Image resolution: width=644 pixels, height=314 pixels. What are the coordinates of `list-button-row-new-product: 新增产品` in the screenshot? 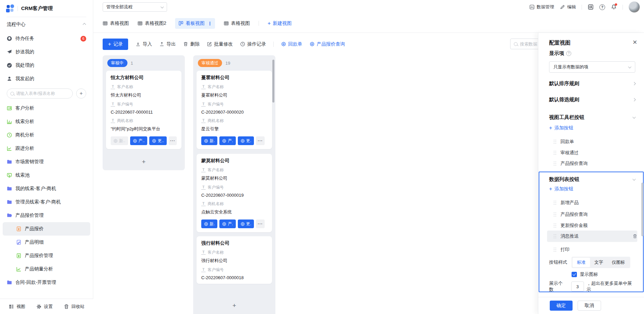 It's located at (592, 203).